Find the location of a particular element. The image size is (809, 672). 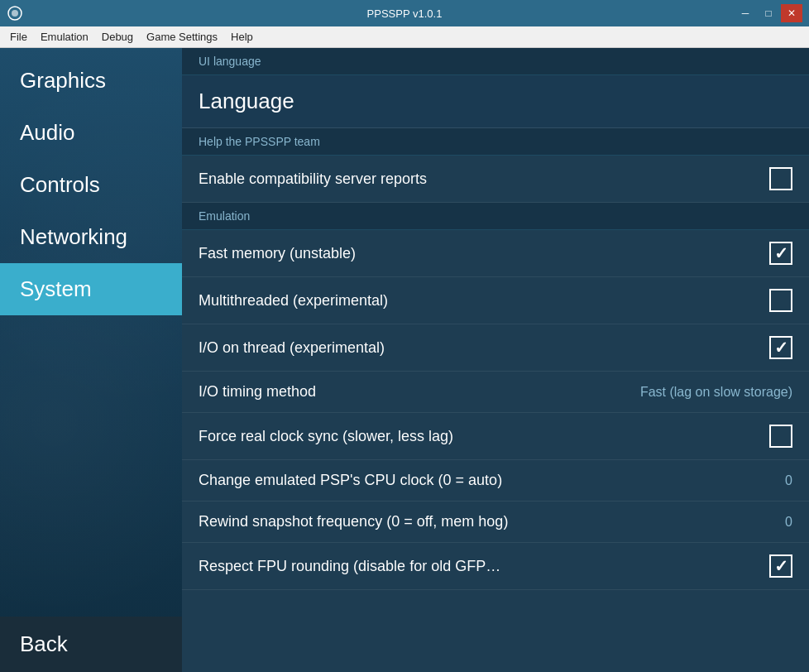

io-timing-value: Fast (lag on slow storage) is located at coordinates (716, 392).